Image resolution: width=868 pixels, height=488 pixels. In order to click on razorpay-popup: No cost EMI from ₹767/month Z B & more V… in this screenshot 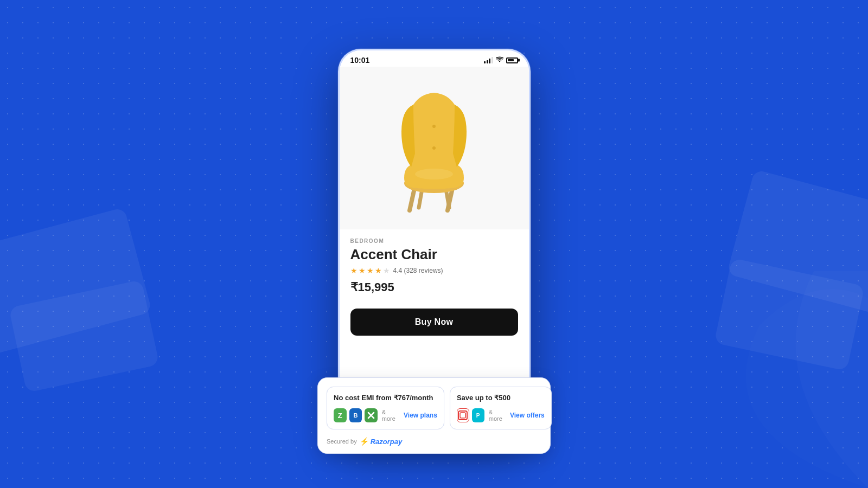, I will do `click(434, 415)`.